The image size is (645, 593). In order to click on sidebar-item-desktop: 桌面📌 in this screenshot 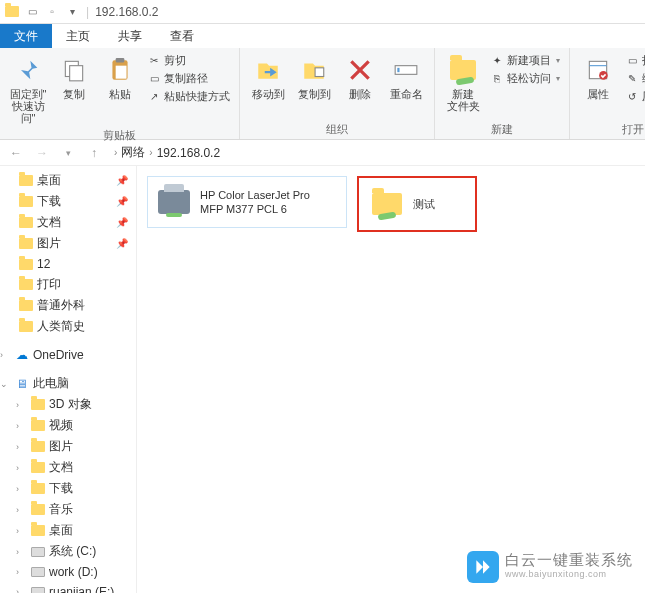, I will do `click(68, 180)`.